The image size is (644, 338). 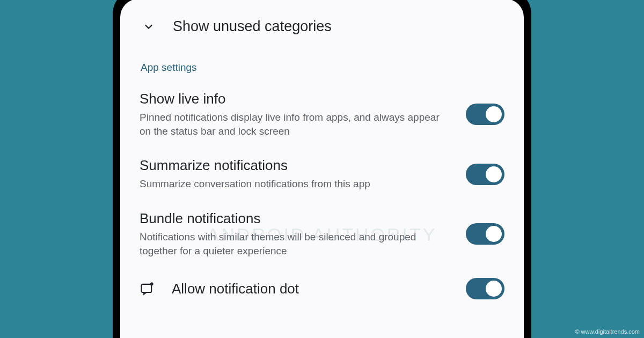 What do you see at coordinates (322, 174) in the screenshot?
I see `summarize-notifications-row: Summarize notifications Summarize conver…` at bounding box center [322, 174].